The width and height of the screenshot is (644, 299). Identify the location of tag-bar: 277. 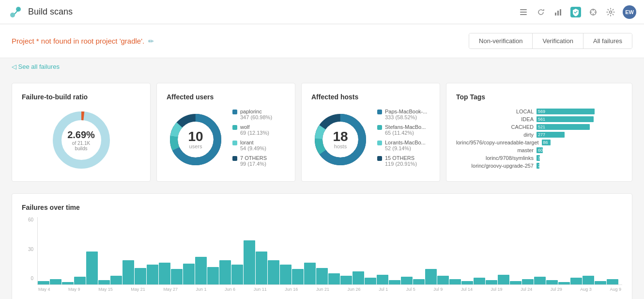
(551, 135).